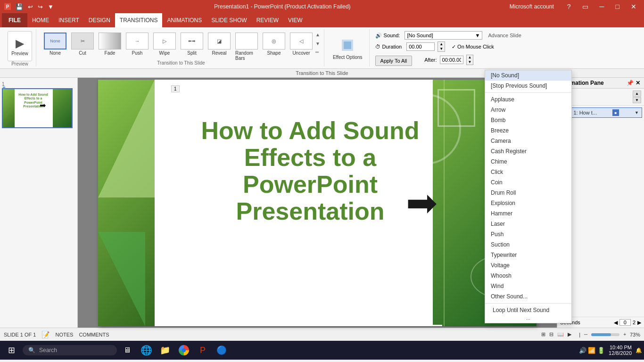 Image resolution: width=644 pixels, height=362 pixels. I want to click on dropdown-item-cash-register: Cash Register, so click(528, 151).